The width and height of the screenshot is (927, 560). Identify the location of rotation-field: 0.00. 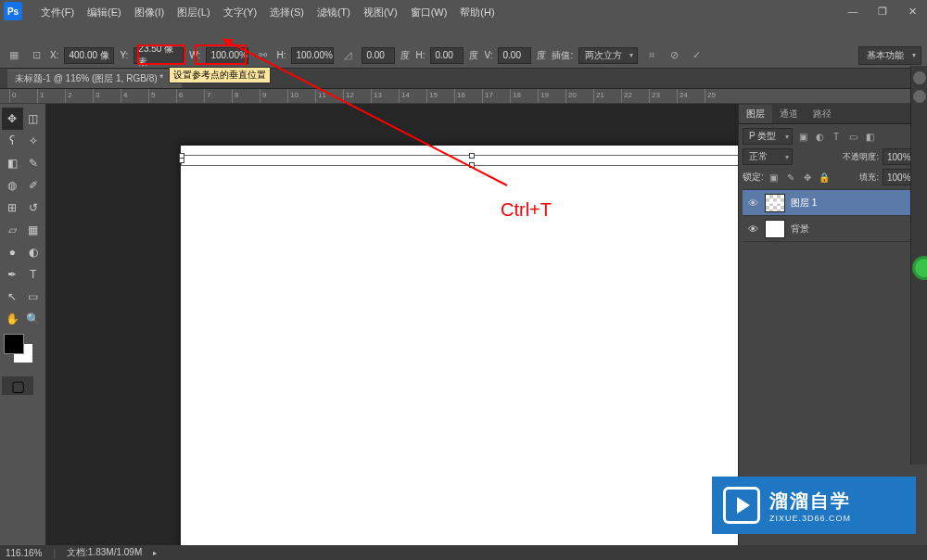
(378, 56).